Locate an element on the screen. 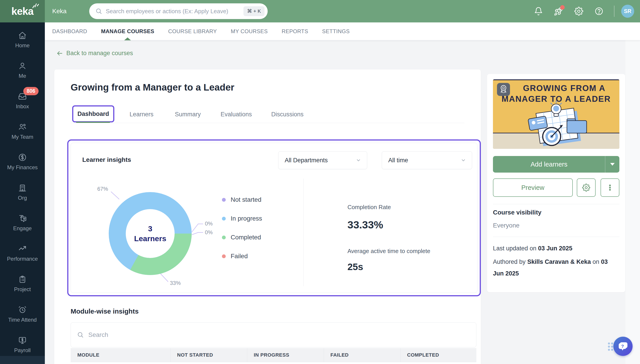 The image size is (640, 364). sidebar-item-time-attend: Time Attend is located at coordinates (22, 314).